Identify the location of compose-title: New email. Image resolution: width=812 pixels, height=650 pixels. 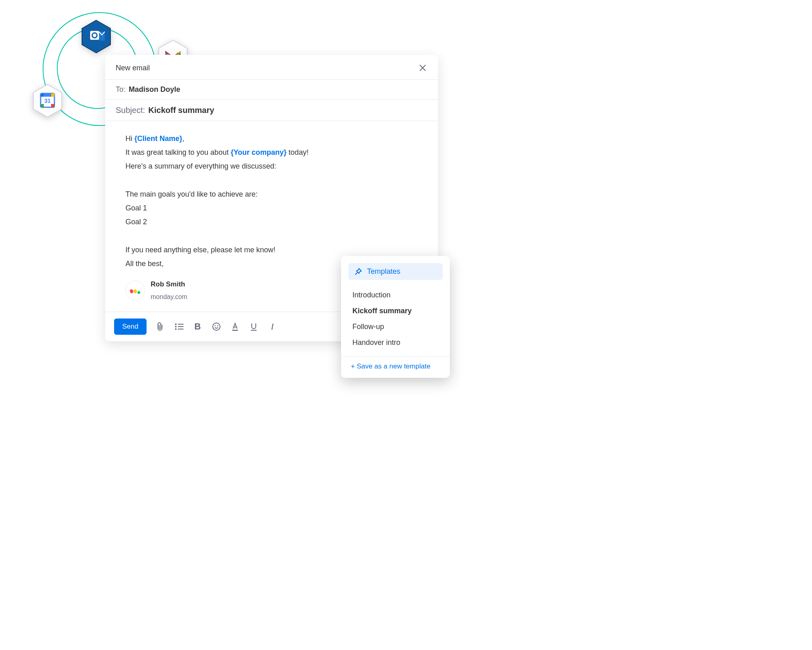
(133, 68).